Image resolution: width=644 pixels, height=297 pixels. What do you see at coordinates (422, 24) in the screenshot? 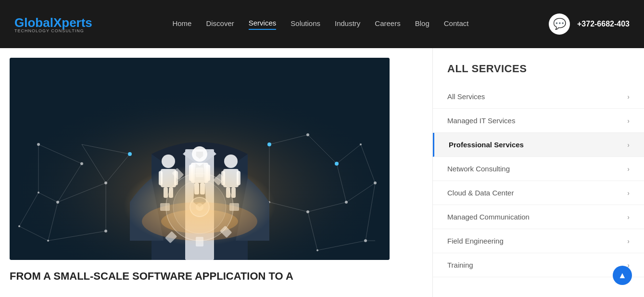
I see `nav-blog: Blog` at bounding box center [422, 24].